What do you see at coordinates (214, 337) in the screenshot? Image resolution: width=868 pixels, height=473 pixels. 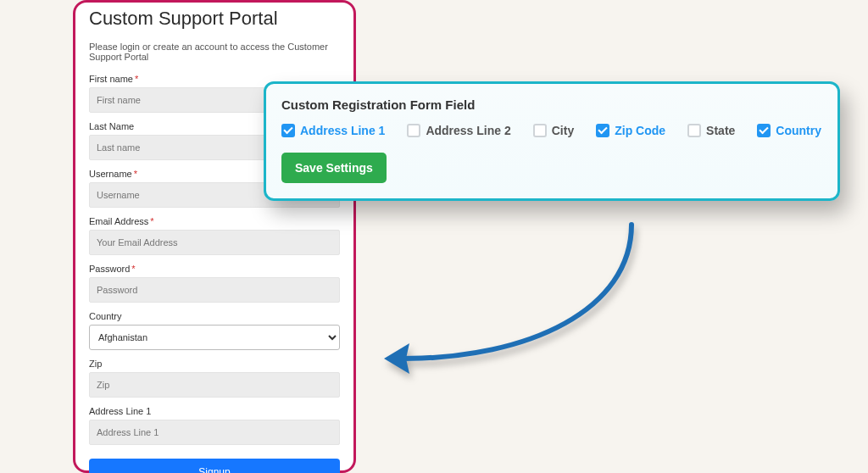 I see `country-select: Afghanistan` at bounding box center [214, 337].